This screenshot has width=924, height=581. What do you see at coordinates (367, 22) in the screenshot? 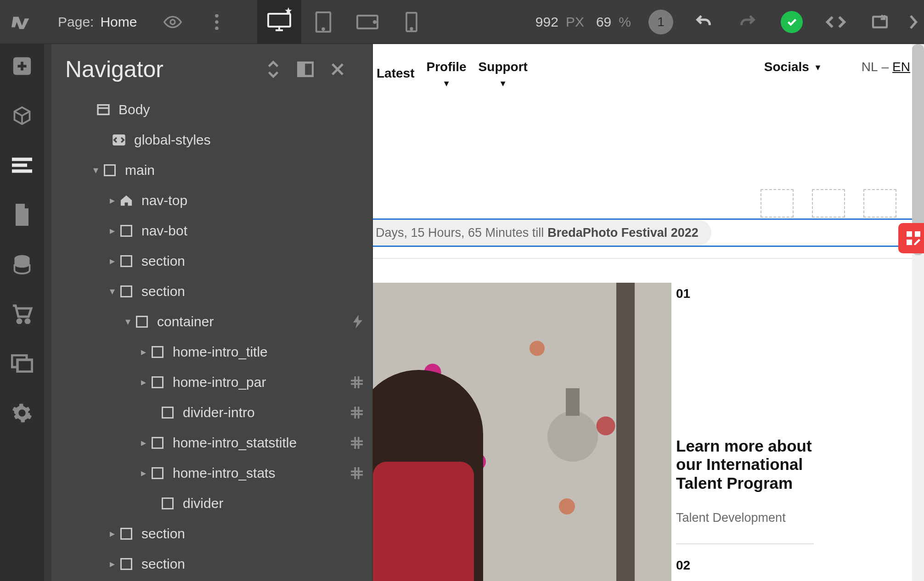
I see `breakpoint-landscape` at bounding box center [367, 22].